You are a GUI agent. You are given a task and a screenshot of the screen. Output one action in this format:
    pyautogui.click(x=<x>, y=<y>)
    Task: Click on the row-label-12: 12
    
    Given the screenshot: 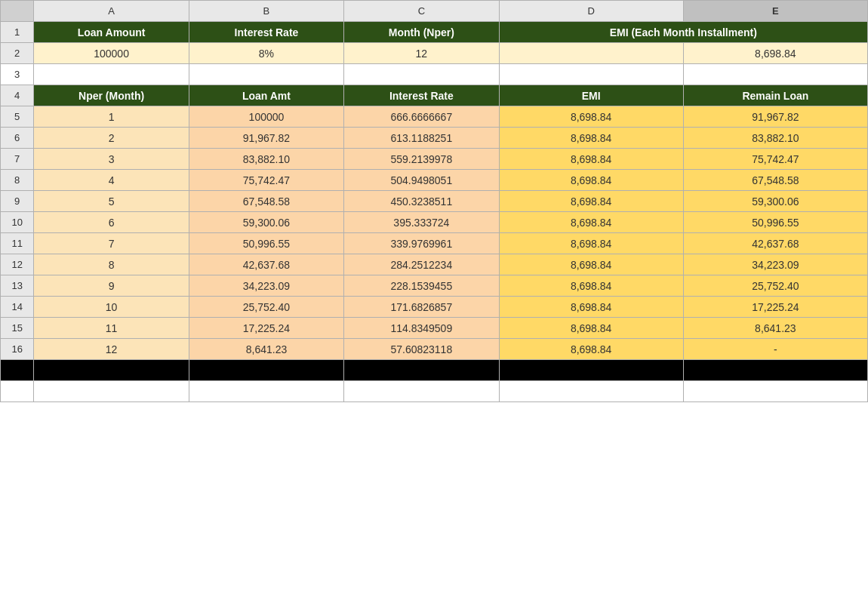 What is the action you would take?
    pyautogui.click(x=17, y=265)
    